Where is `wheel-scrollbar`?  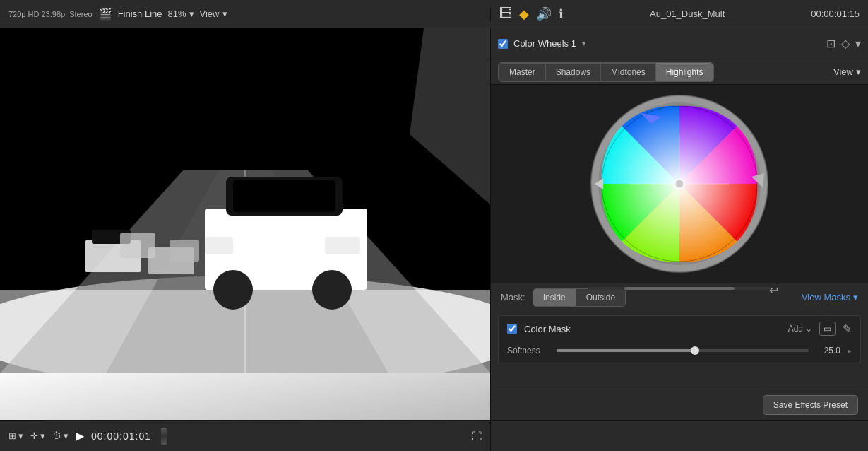 wheel-scrollbar is located at coordinates (679, 288).